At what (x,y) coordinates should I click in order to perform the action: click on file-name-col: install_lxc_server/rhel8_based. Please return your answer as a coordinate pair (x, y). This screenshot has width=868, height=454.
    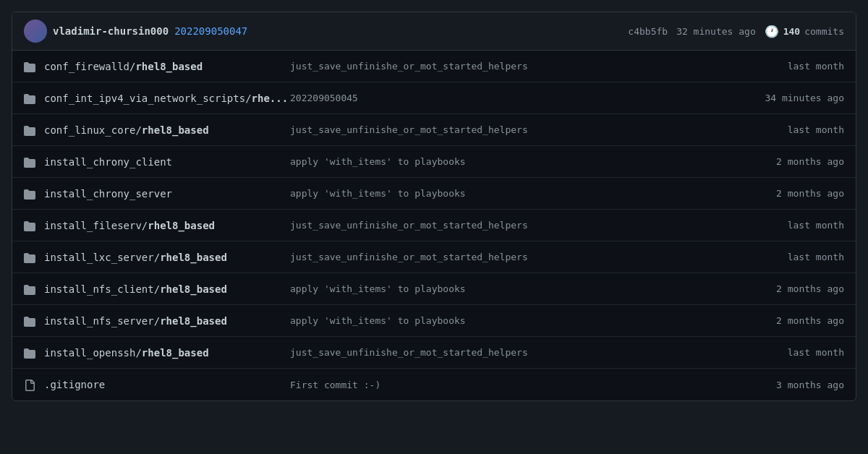
    Looking at the image, I should click on (167, 257).